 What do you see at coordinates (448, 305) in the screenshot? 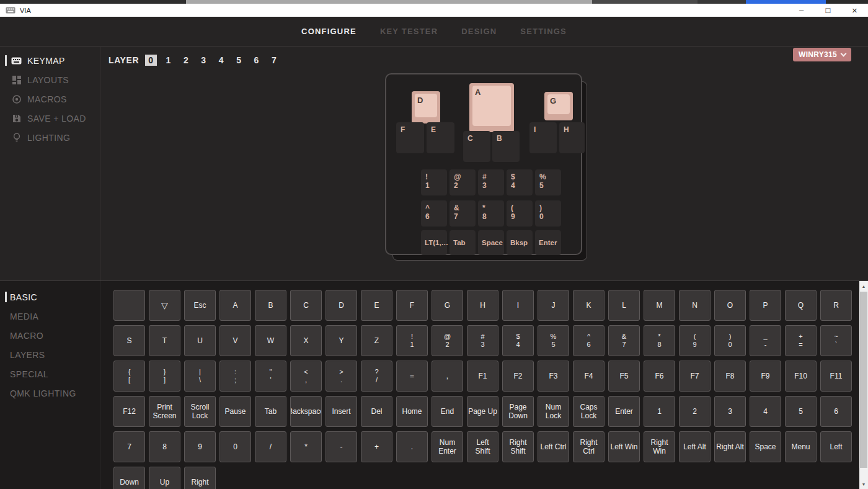
I see `keycode-key: G` at bounding box center [448, 305].